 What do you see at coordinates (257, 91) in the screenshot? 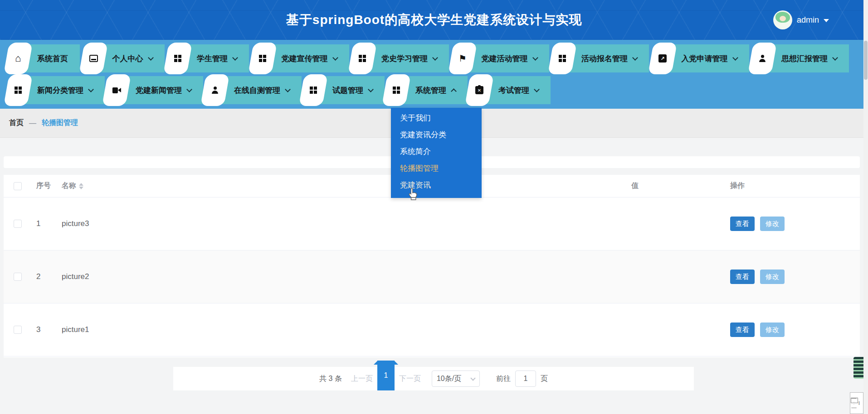
I see `nav-item-label: 在线自测管理` at bounding box center [257, 91].